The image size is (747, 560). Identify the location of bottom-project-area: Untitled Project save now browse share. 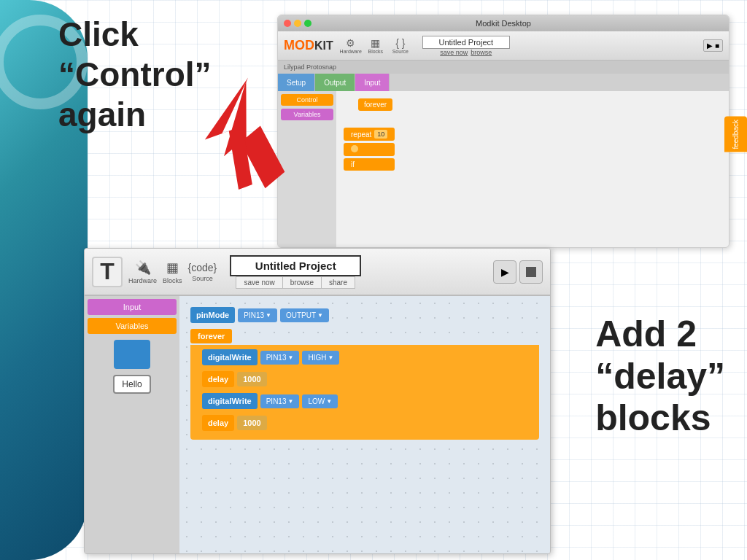
(295, 272).